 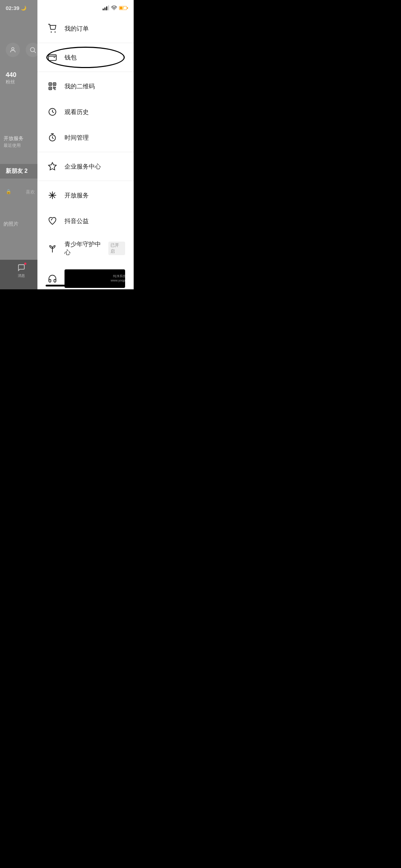 I want to click on status-bar-left: 02:39 🌙, so click(x=43, y=8).